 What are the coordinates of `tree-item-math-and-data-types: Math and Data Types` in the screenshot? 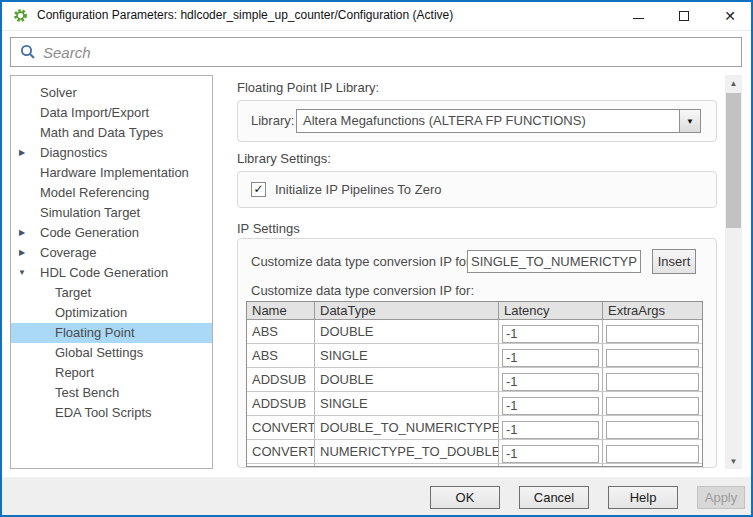 It's located at (112, 133).